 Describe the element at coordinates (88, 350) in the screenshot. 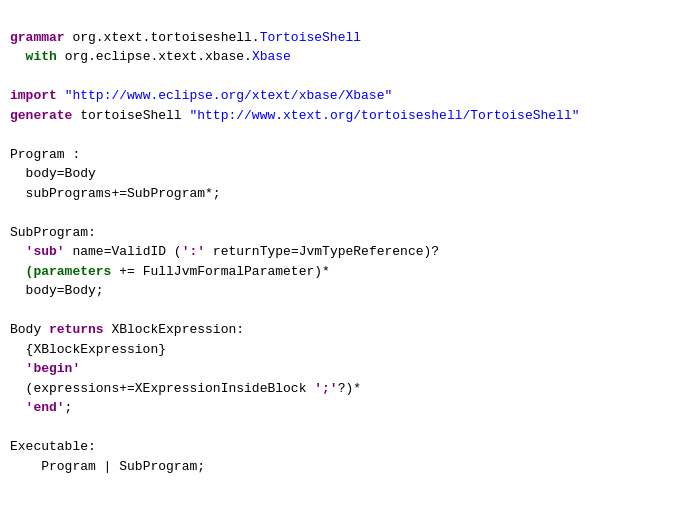

I see `line-13: {XBlockExpression}` at that location.